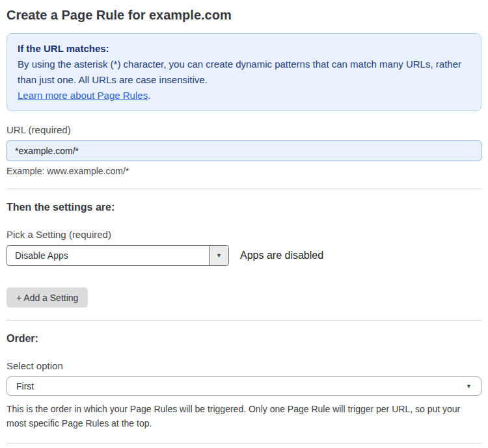 The width and height of the screenshot is (488, 448). What do you see at coordinates (282, 256) in the screenshot?
I see `setting-status-text: Apps are disabled` at bounding box center [282, 256].